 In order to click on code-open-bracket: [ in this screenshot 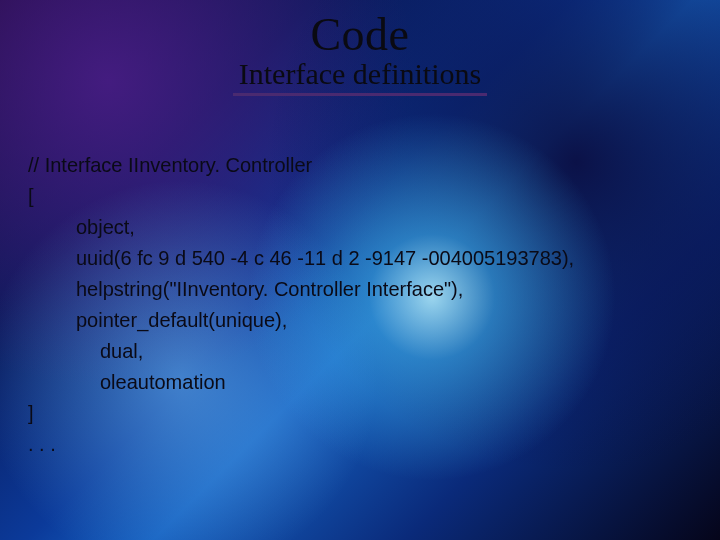, I will do `click(364, 196)`.